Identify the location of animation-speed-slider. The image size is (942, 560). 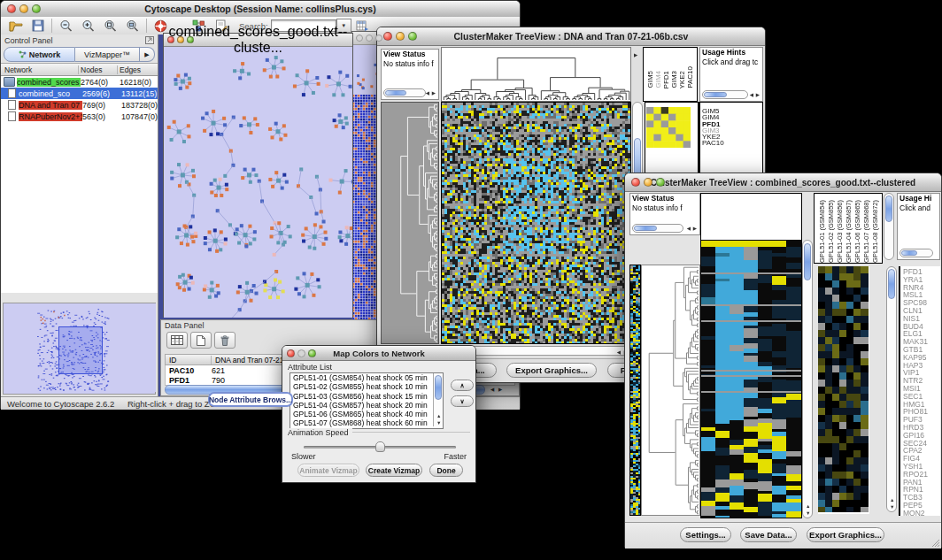
(380, 448).